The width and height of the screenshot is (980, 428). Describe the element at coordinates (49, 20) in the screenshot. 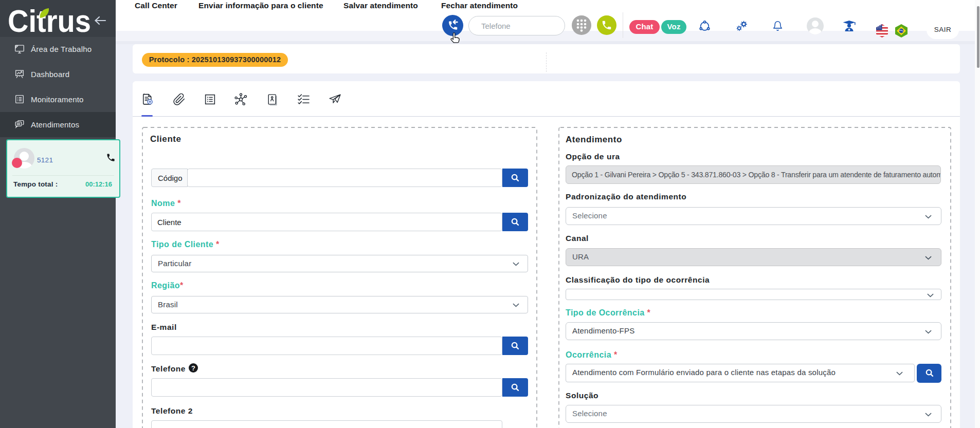

I see `svg-text: Citrus` at that location.